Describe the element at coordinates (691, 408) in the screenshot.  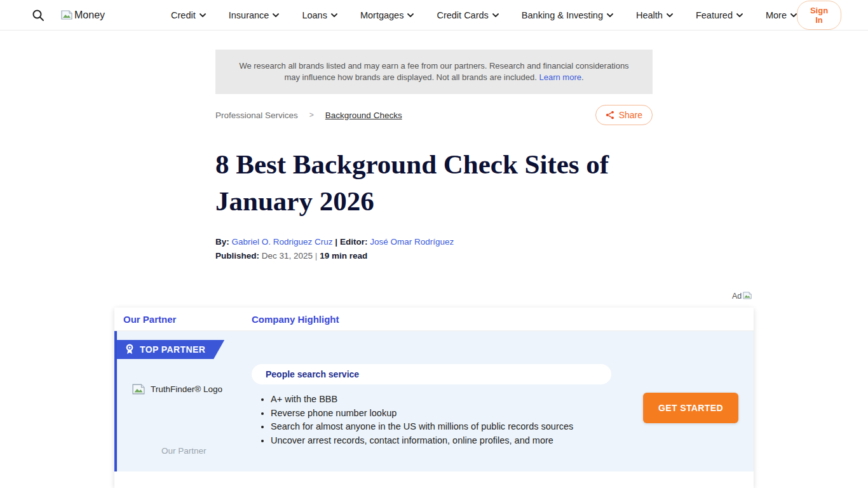
I see `get-started-button: GET STARTED` at that location.